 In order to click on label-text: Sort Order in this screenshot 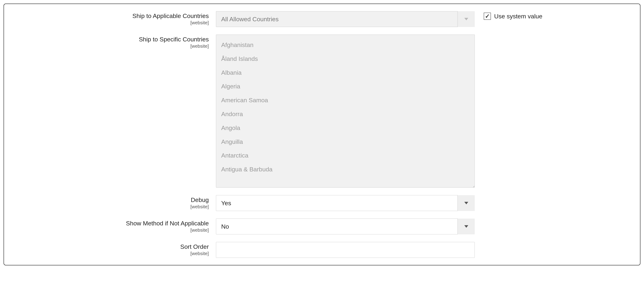, I will do `click(110, 247)`.